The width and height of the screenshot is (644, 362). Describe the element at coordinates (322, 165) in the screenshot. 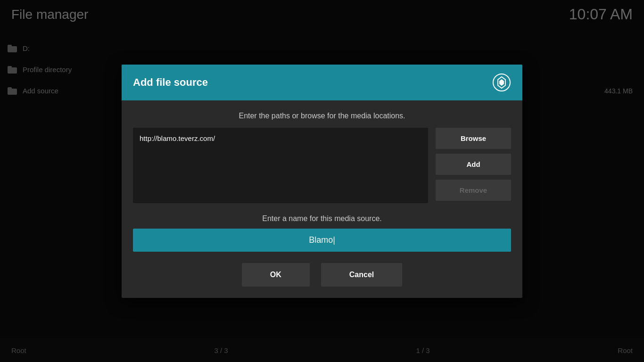

I see `path-section: Browse Add Remove` at that location.